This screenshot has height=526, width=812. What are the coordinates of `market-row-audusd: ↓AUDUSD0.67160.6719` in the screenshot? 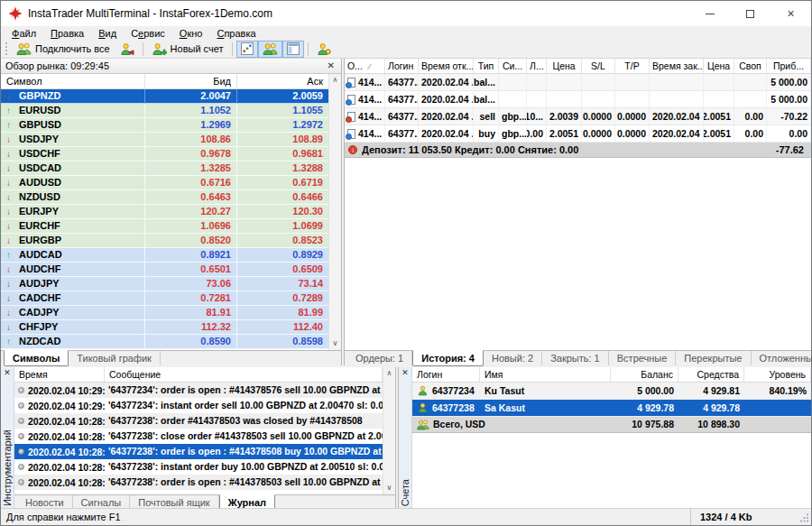 It's located at (164, 183).